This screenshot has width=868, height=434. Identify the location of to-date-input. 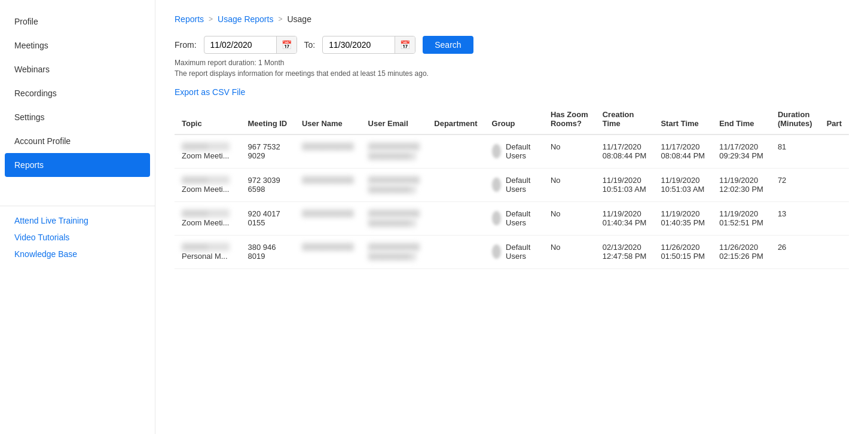
(359, 45).